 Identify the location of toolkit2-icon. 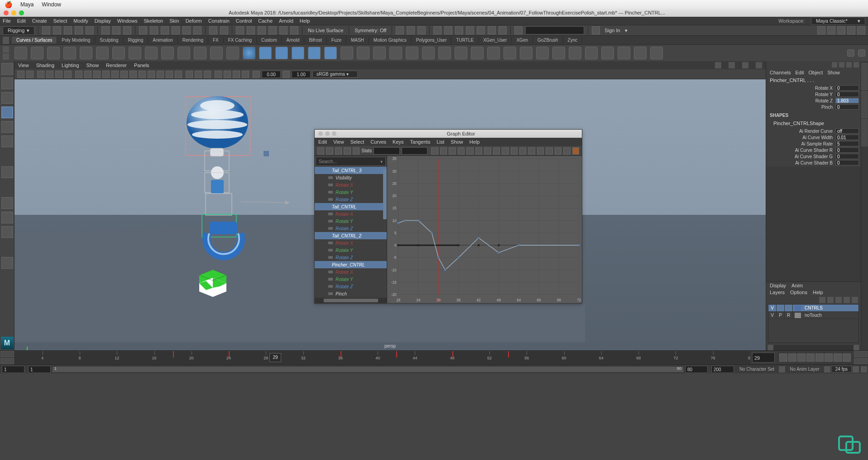
(841, 30).